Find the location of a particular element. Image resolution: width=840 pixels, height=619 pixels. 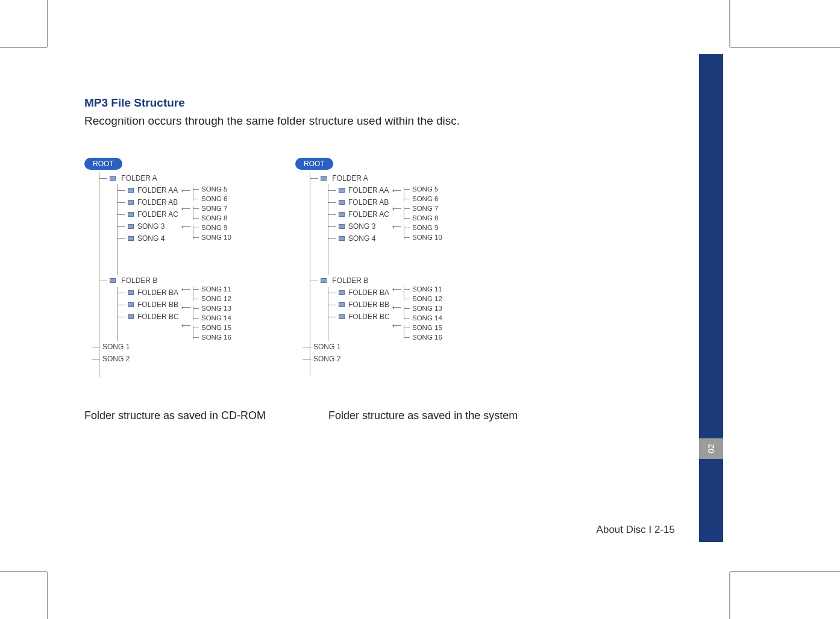

song-label: SONG 13 is located at coordinates (212, 308).